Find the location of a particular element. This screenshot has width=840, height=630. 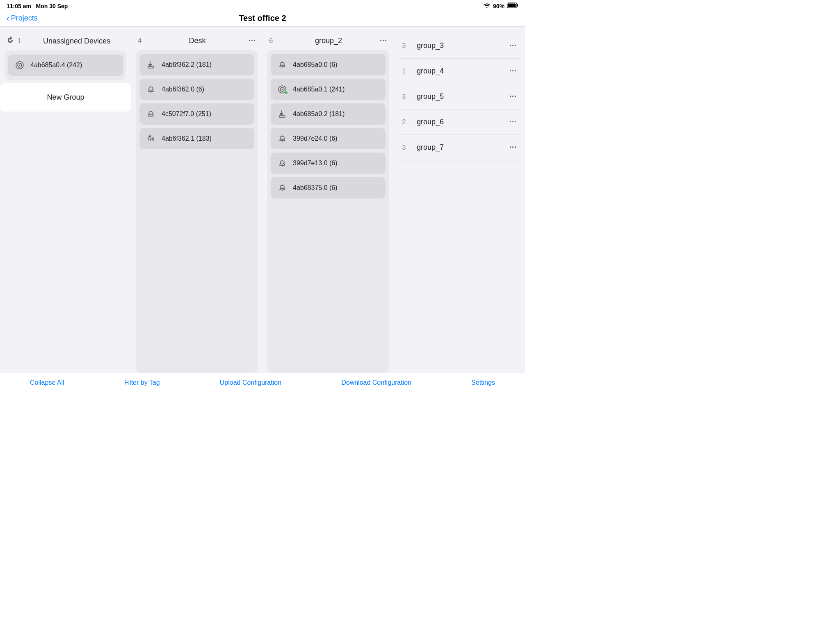

collapse-all-button: Collapse All is located at coordinates (47, 383).